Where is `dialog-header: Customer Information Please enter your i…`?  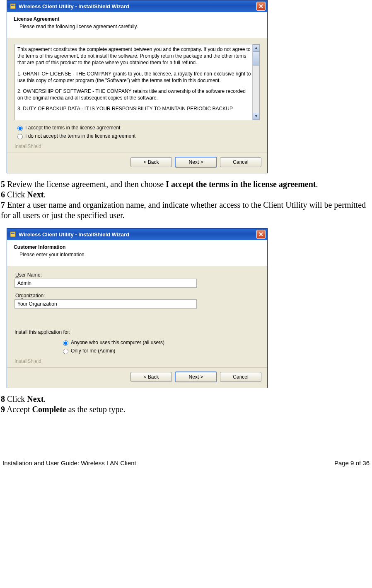 dialog-header: Customer Information Please enter your i… is located at coordinates (137, 253).